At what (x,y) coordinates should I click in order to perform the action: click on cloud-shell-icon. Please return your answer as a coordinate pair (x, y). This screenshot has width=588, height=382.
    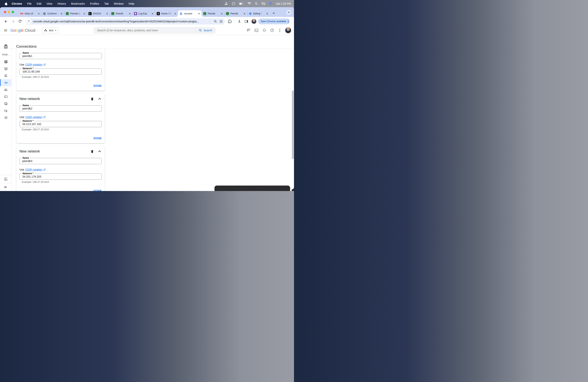
    Looking at the image, I should click on (256, 30).